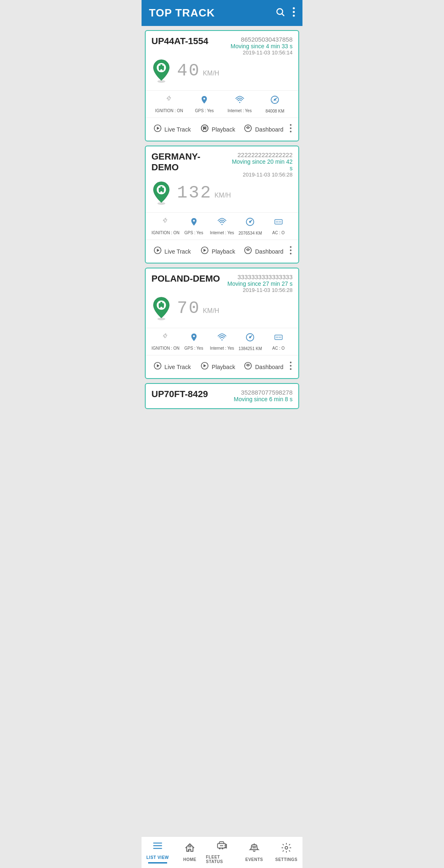 The image size is (444, 868). What do you see at coordinates (286, 849) in the screenshot?
I see `settings-icon` at bounding box center [286, 849].